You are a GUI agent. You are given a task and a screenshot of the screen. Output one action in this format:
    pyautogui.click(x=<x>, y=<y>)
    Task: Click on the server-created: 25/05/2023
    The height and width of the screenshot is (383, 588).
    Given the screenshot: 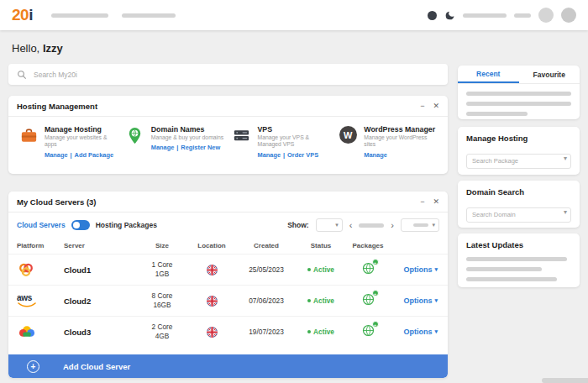 What is the action you would take?
    pyautogui.click(x=266, y=270)
    